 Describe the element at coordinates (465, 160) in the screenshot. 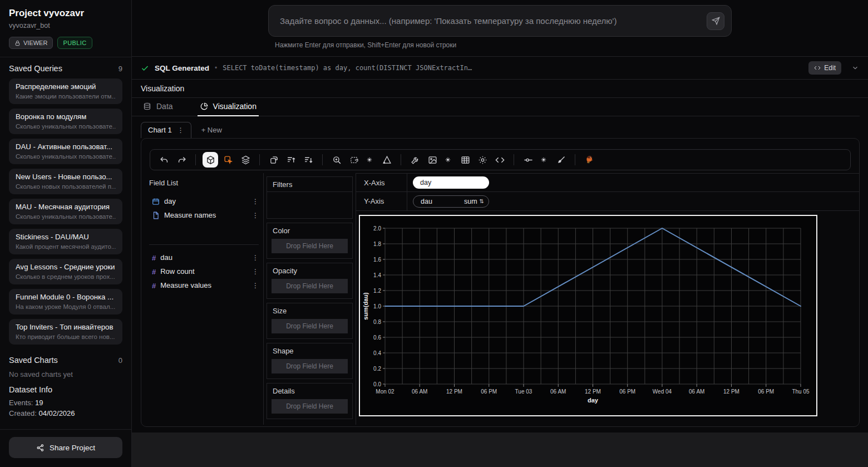

I see `table-view-icon` at that location.